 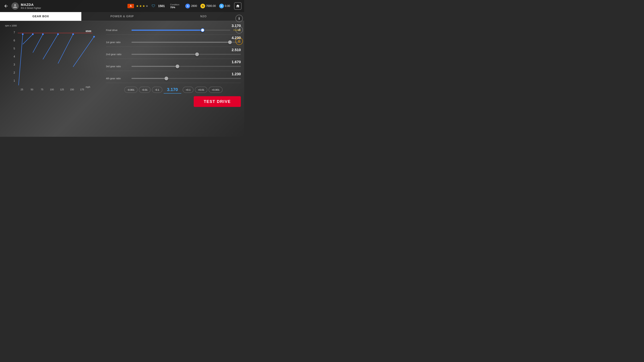 What do you see at coordinates (174, 39) in the screenshot?
I see `gear1-group: 4.230 1st gear ratio` at bounding box center [174, 39].